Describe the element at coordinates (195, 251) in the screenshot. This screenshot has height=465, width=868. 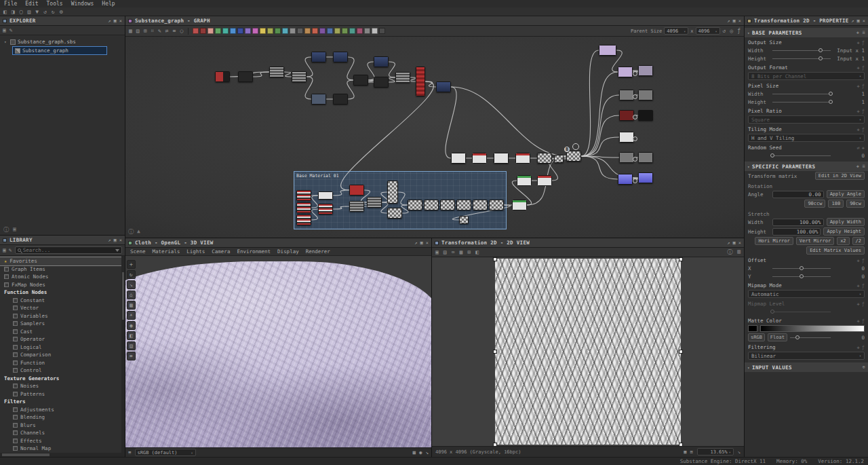
I see `viewport-menu-lights: Lights` at that location.